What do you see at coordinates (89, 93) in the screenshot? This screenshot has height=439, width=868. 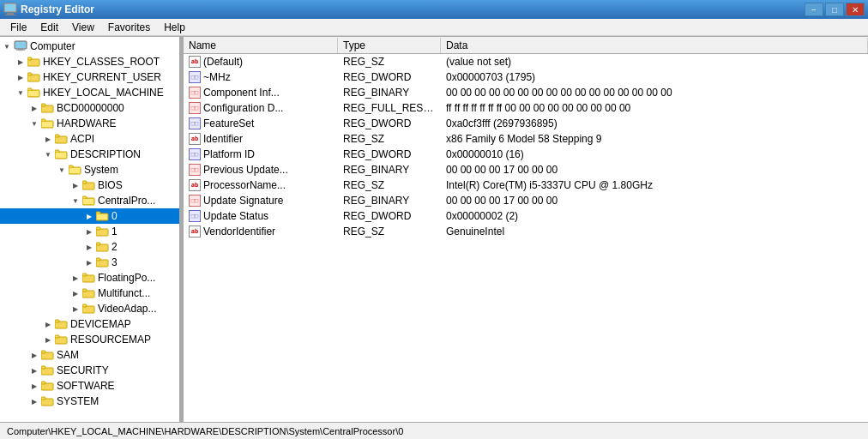 I see `tree-item-local_machine: ▼HKEY_LOCAL_MACHINE` at bounding box center [89, 93].